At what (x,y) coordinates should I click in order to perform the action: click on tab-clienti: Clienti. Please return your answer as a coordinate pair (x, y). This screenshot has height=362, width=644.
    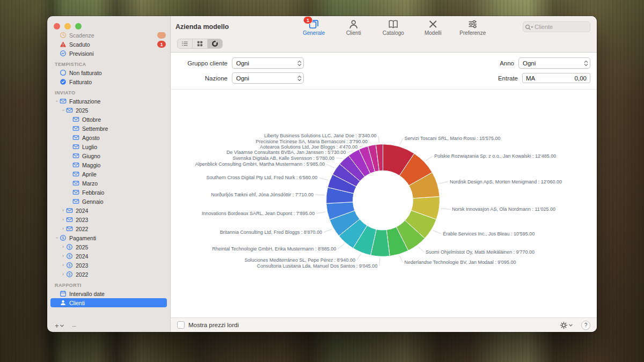
    Looking at the image, I should click on (354, 27).